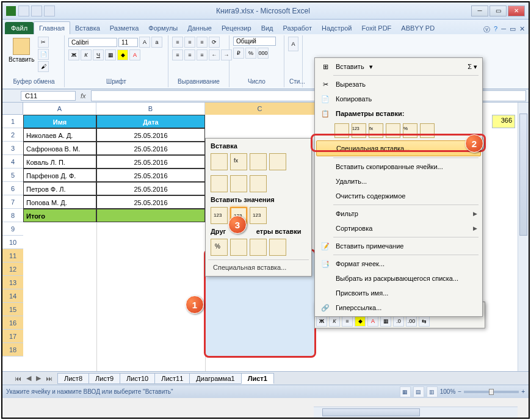 The height and width of the screenshot is (420, 531). What do you see at coordinates (259, 267) in the screenshot?
I see `paste-special-menu-item: Специальная вставка...` at bounding box center [259, 267].